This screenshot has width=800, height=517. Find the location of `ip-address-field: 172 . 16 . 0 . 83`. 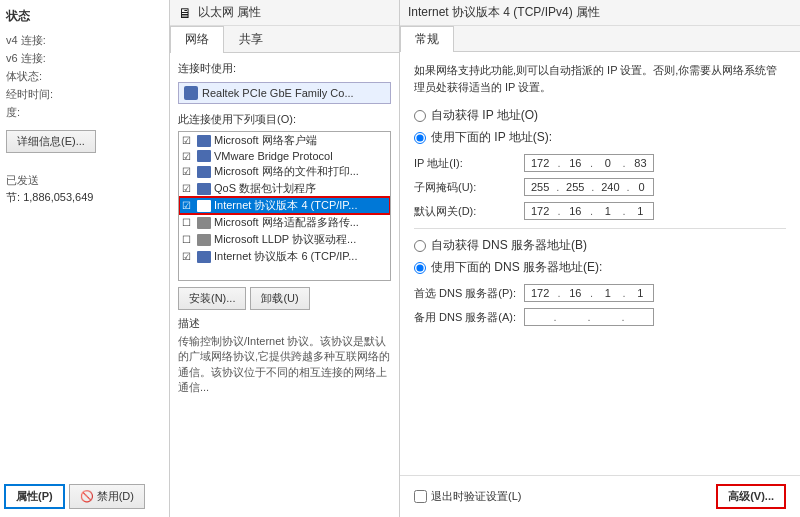

ip-address-field: 172 . 16 . 0 . 83 is located at coordinates (589, 163).